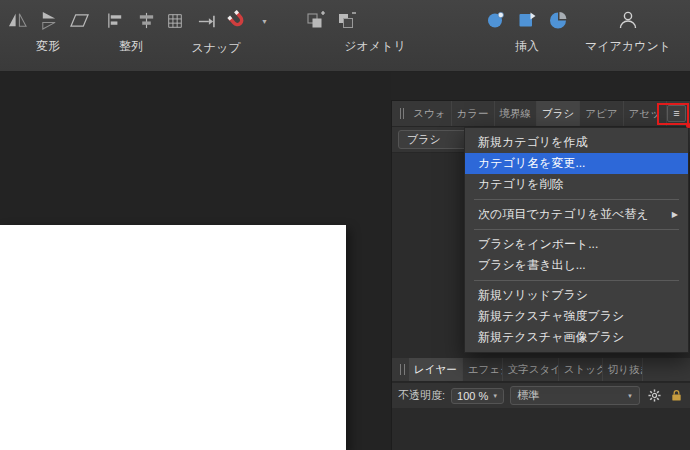 The image size is (690, 450). What do you see at coordinates (581, 370) in the screenshot?
I see `tab-stock: ストック` at bounding box center [581, 370].